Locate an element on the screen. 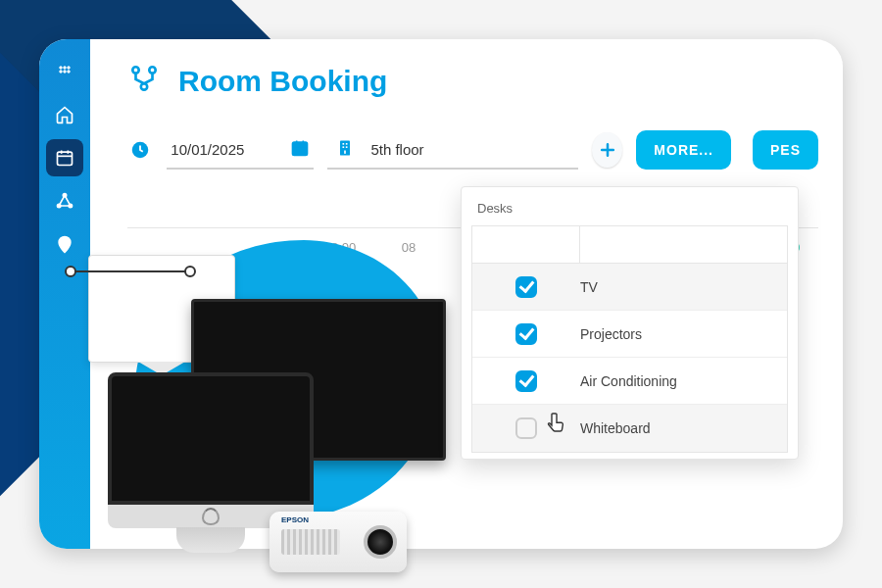 This screenshot has width=882, height=588. cursor-icon is located at coordinates (557, 426).